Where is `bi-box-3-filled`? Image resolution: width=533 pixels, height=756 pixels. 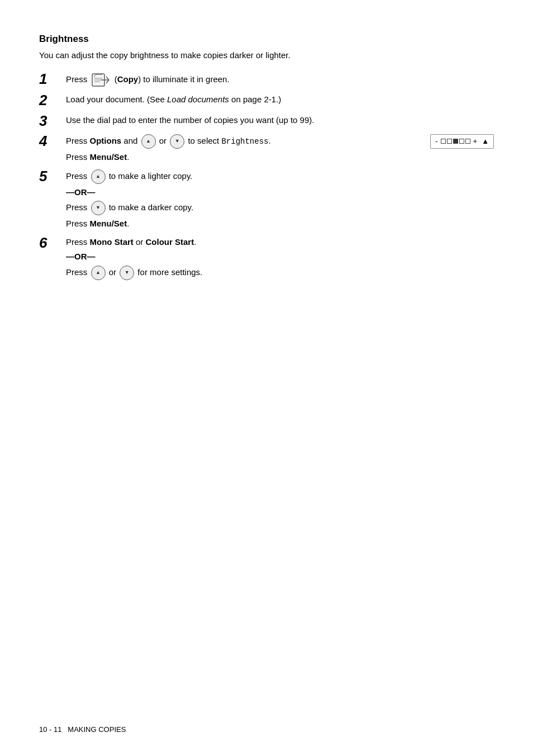
bi-box-3-filled is located at coordinates (456, 141).